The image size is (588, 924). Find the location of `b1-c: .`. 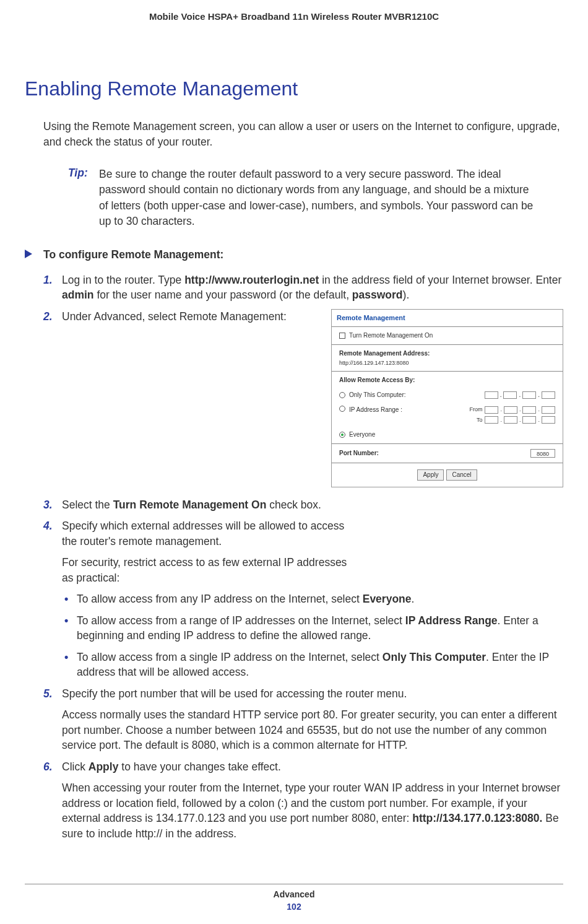

b1-c: . is located at coordinates (413, 599).